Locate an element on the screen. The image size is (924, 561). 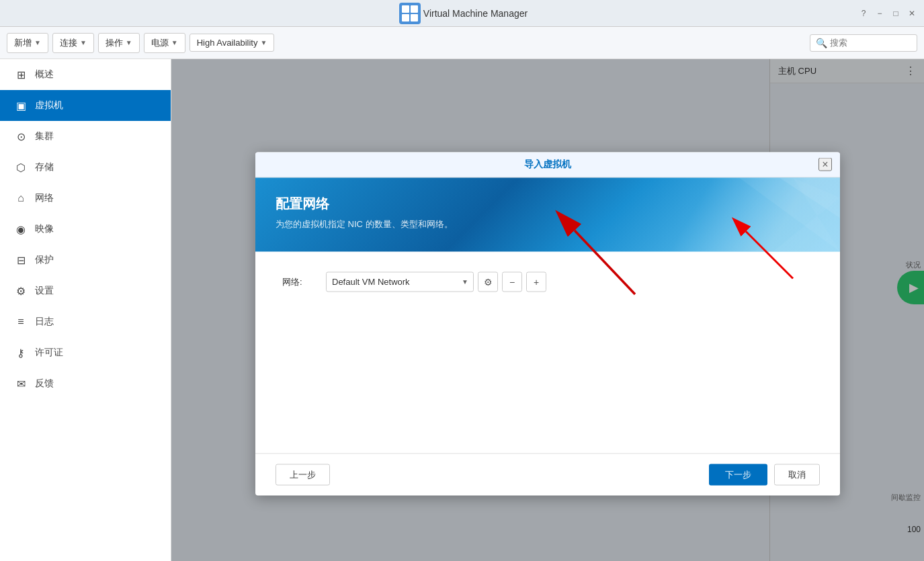
app-logo is located at coordinates (410, 13).